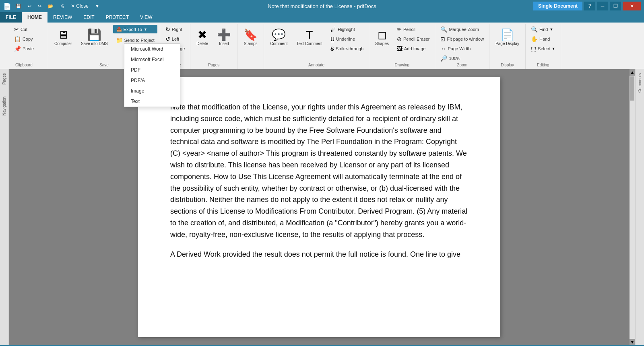  I want to click on export-image: Image, so click(152, 91).